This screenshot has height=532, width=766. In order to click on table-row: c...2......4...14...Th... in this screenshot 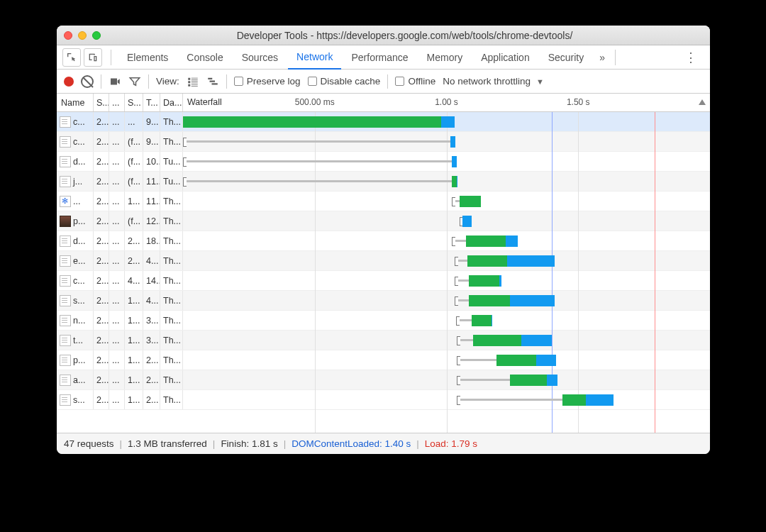, I will do `click(383, 281)`.